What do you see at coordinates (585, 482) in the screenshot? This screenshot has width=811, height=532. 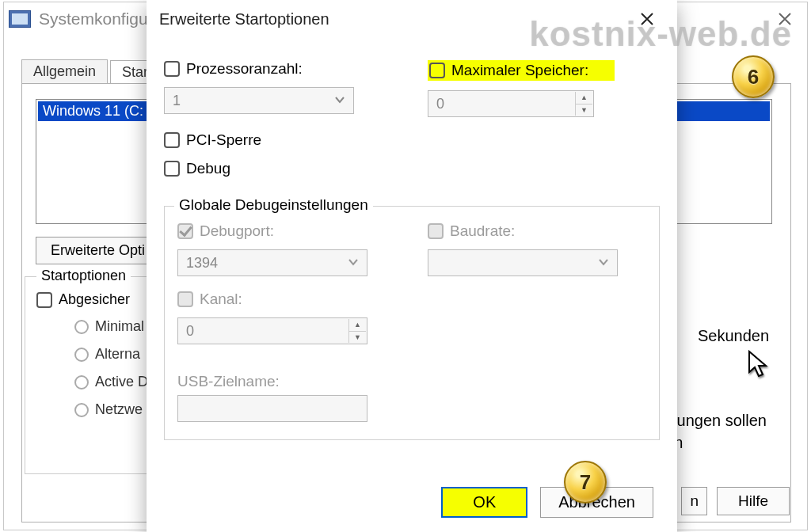 I see `annotation-badge-7: 7` at bounding box center [585, 482].